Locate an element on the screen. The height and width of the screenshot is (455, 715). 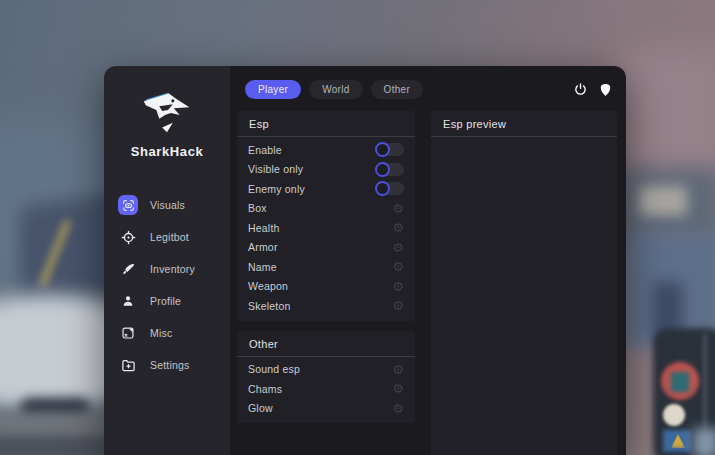
sidebar-item-visuals: Visuals is located at coordinates (167, 205).